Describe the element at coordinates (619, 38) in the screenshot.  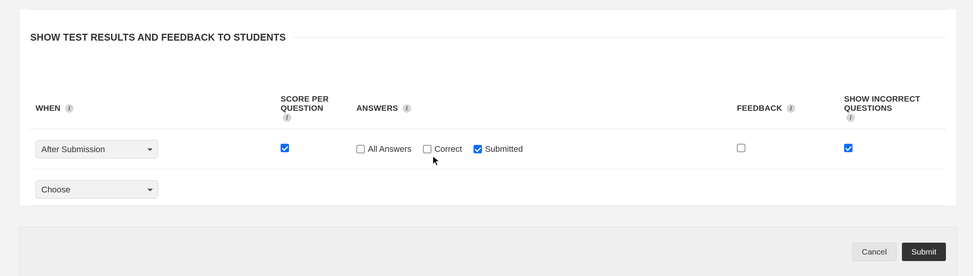
I see `section-divider` at that location.